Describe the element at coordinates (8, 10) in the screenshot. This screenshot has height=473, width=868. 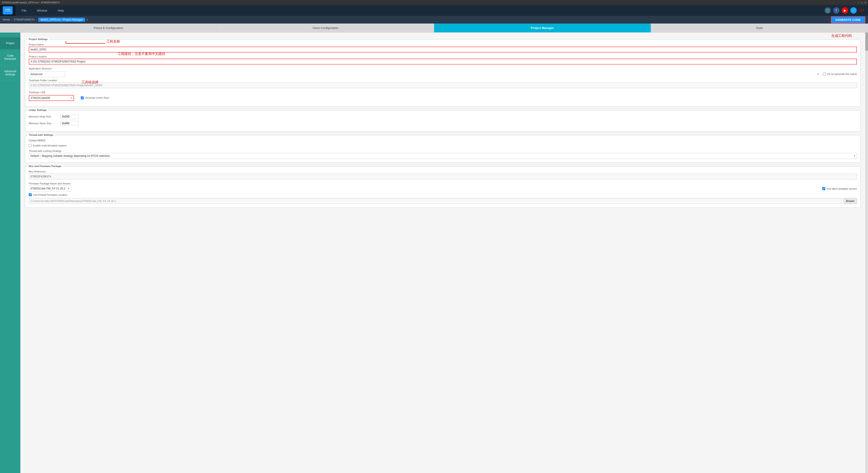
I see `logo-area: STM32 CubeMX` at that location.